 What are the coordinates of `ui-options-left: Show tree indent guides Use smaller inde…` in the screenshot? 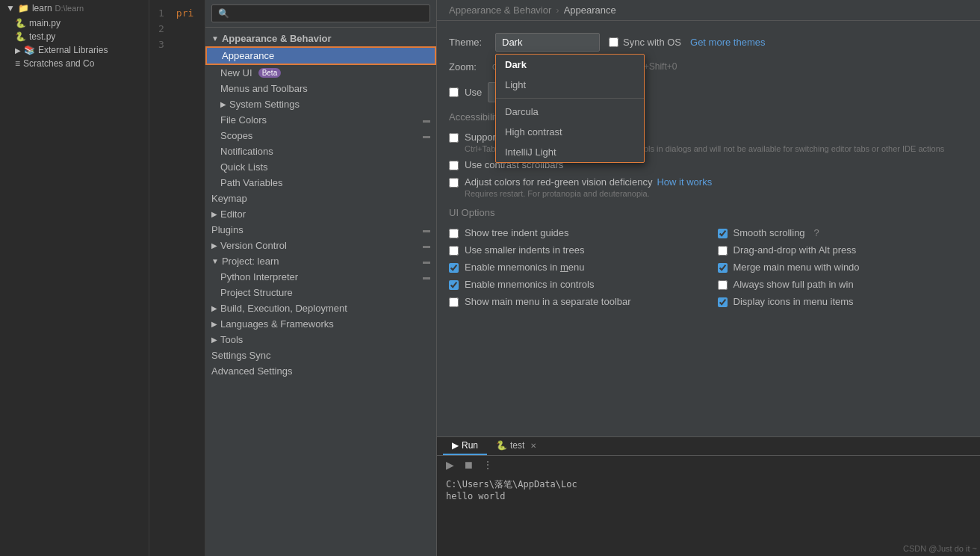 It's located at (574, 271).